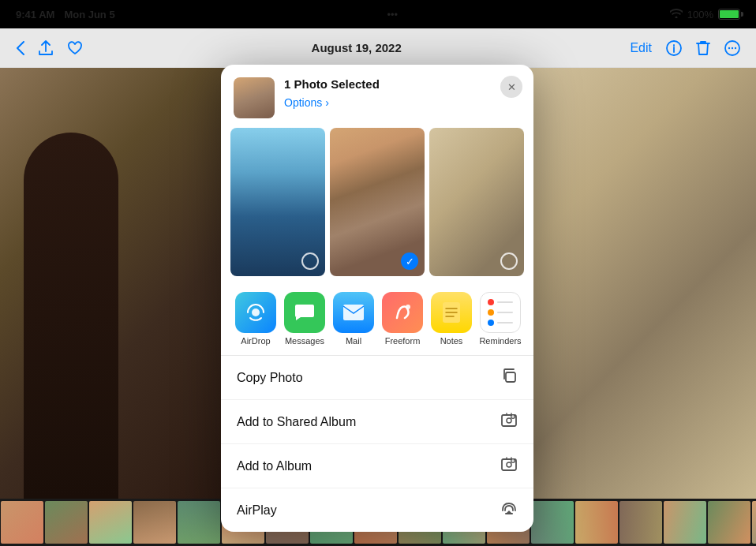 The height and width of the screenshot is (546, 756). Describe the element at coordinates (509, 466) in the screenshot. I see `album-icon` at that location.